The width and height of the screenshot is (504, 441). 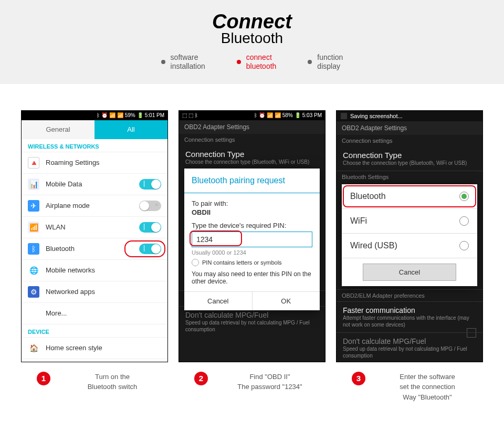 I want to click on row-home-screen: 🏠Home screen style, so click(x=94, y=349).